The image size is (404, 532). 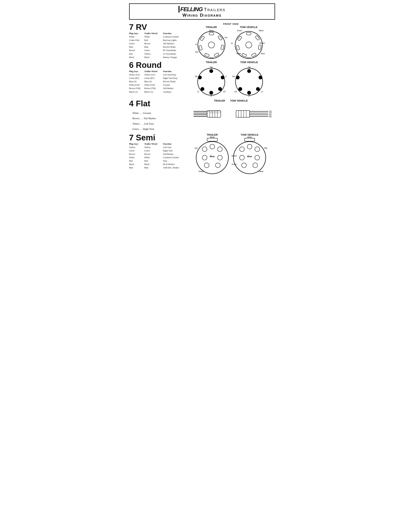 What do you see at coordinates (249, 42) in the screenshot?
I see `rv7-towvehicle-diagram: TOW VEHICLE Green Black Red White` at bounding box center [249, 42].